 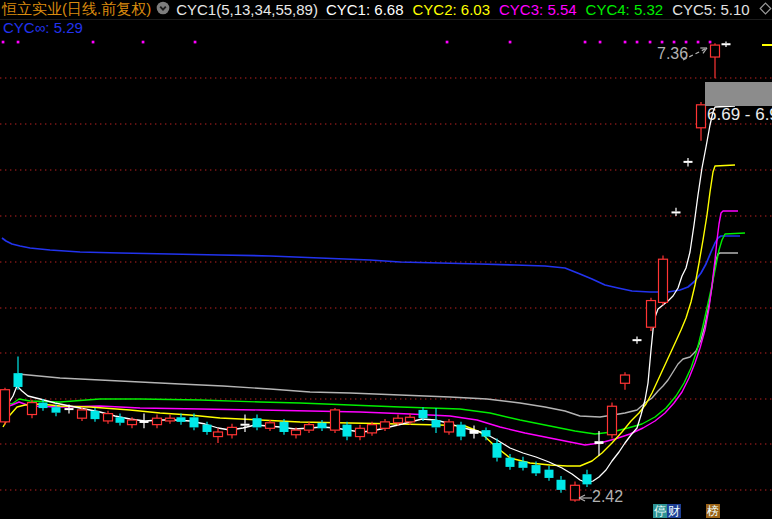 I want to click on high-price-label: 7.36, so click(x=672, y=54).